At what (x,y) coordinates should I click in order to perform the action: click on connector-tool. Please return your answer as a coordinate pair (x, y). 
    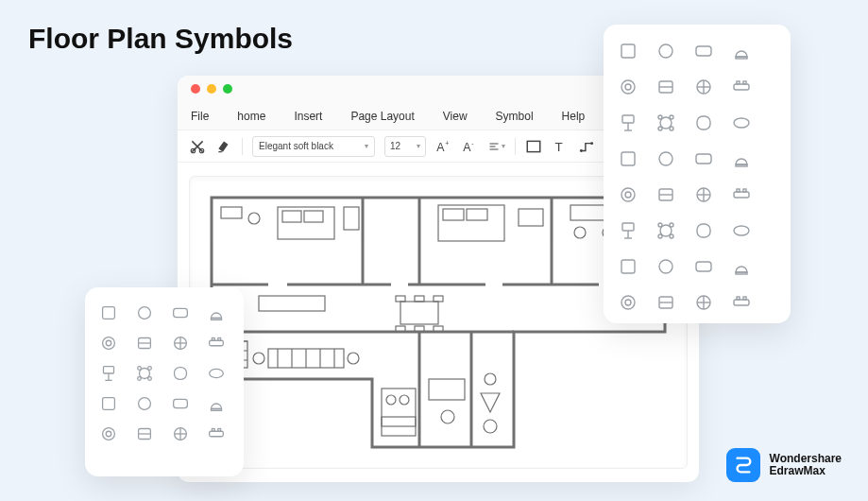
    Looking at the image, I should click on (587, 147).